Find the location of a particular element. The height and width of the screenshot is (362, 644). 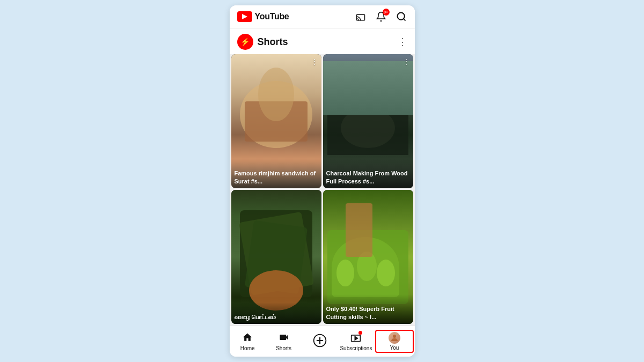

create-icon is located at coordinates (320, 342).